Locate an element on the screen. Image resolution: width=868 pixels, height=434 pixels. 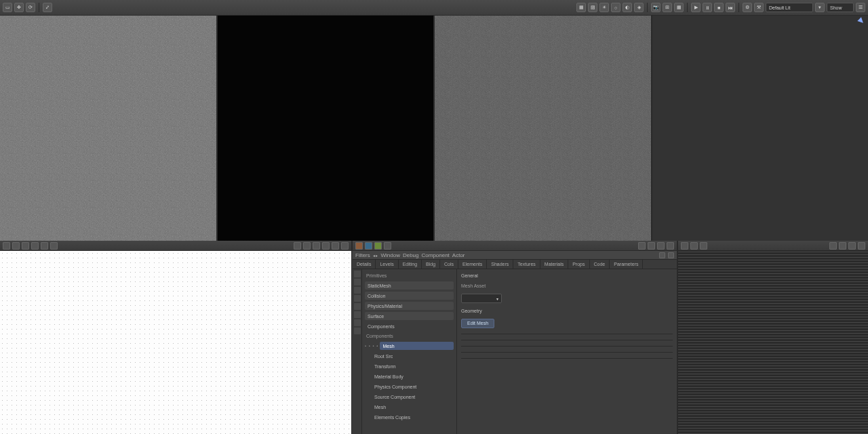
tree-item-selected: Mesh is located at coordinates (416, 346).